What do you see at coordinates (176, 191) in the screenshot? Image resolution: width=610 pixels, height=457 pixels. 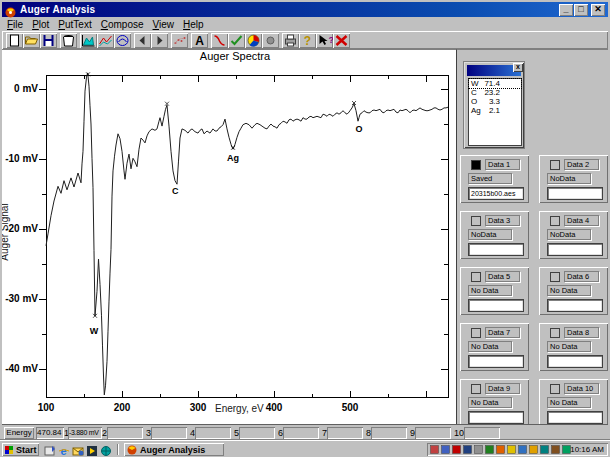 I see `peak-label-C: C` at bounding box center [176, 191].